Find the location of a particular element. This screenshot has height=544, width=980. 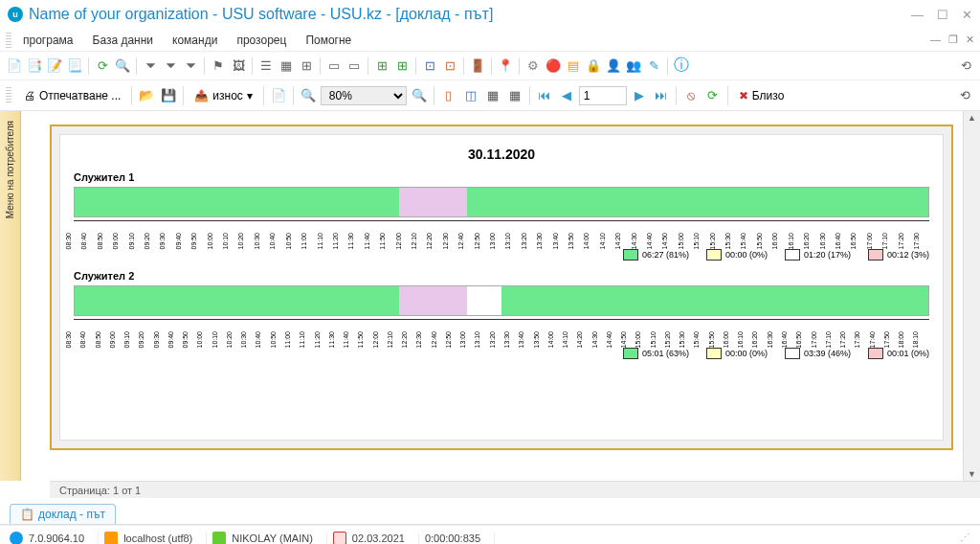

rss-icon: ▤ is located at coordinates (573, 66).